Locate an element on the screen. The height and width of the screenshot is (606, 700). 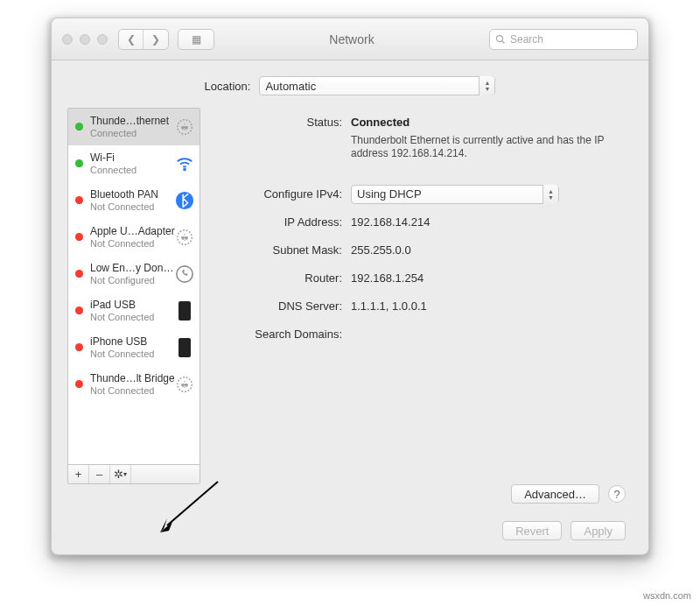
sidebar-toolbar: + – ✲▾ is located at coordinates (134, 474).